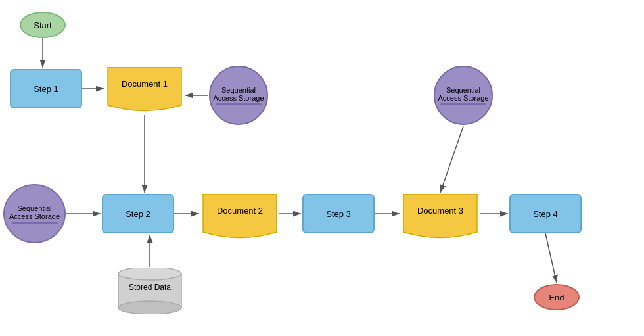 The image size is (644, 336). What do you see at coordinates (440, 216) in the screenshot?
I see `doc3-node: Document 3` at bounding box center [440, 216].